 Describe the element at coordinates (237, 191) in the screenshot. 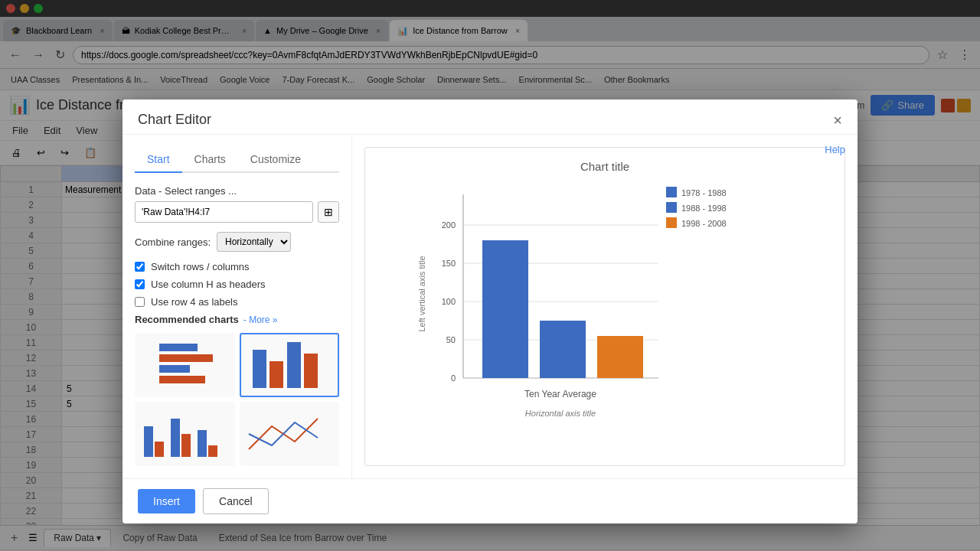

I see `data-label: Data - Select ranges ...` at that location.